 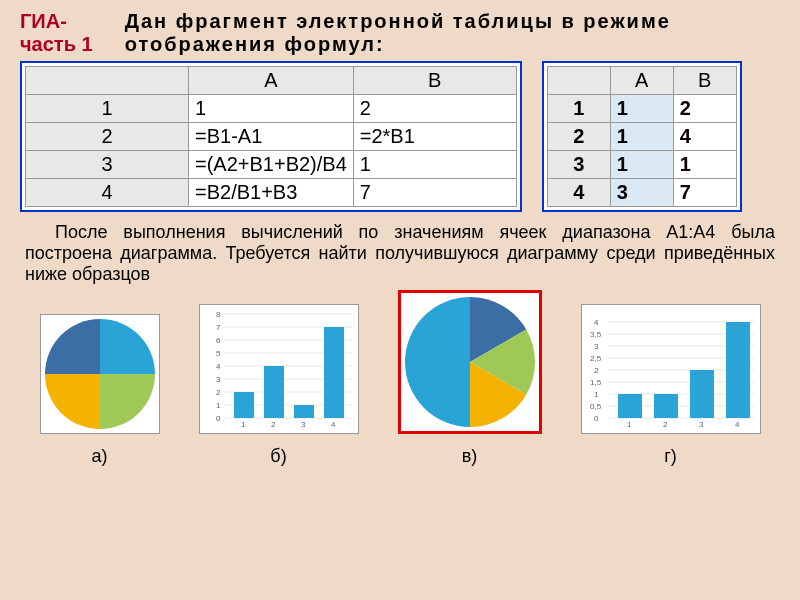 I want to click on chart-g: 0 0,5 1 1,5 2 2,5 3 3,5 4, so click(x=671, y=369).